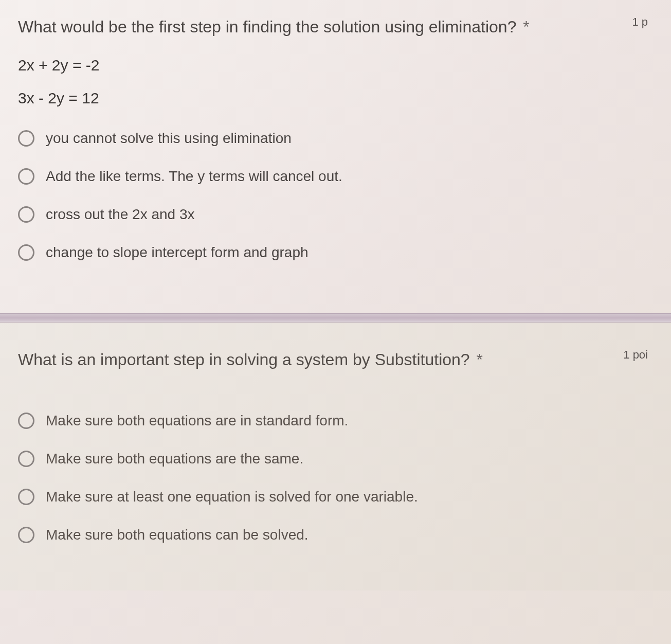 The height and width of the screenshot is (644, 671). What do you see at coordinates (169, 138) in the screenshot?
I see `option-label: you cannot solve this using elimination` at bounding box center [169, 138].